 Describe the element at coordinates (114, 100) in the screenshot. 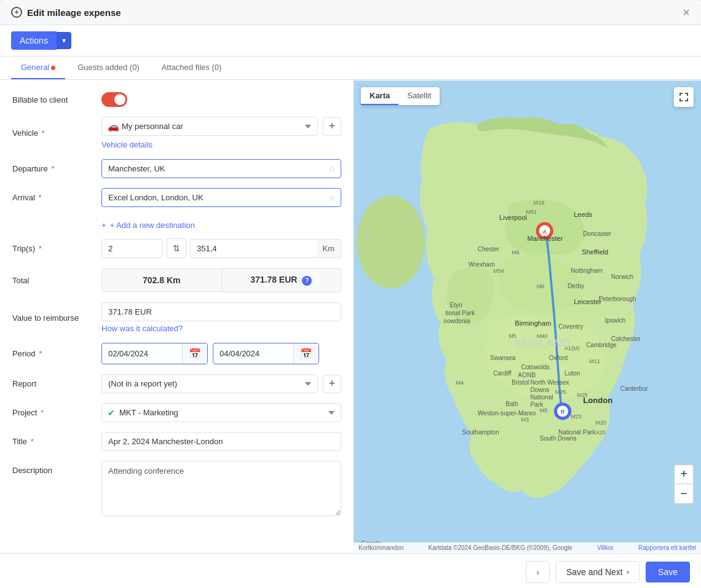

I see `billable-toggle` at that location.